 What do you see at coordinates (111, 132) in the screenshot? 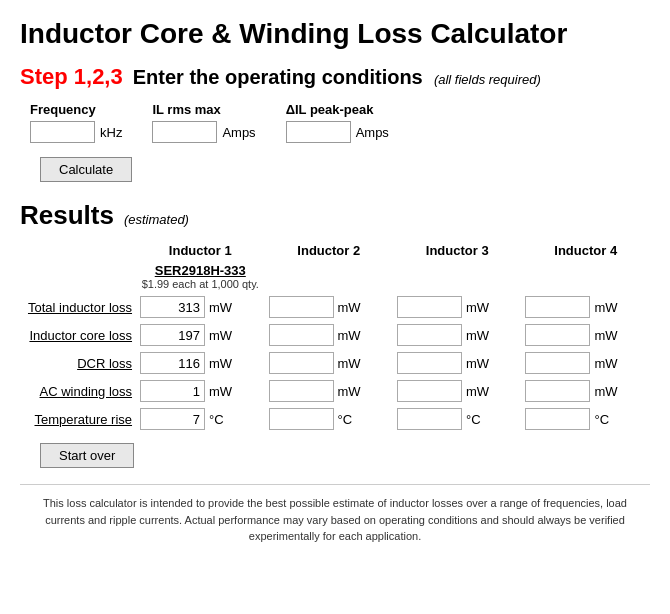
I see `frequency-unit: kHz` at bounding box center [111, 132].